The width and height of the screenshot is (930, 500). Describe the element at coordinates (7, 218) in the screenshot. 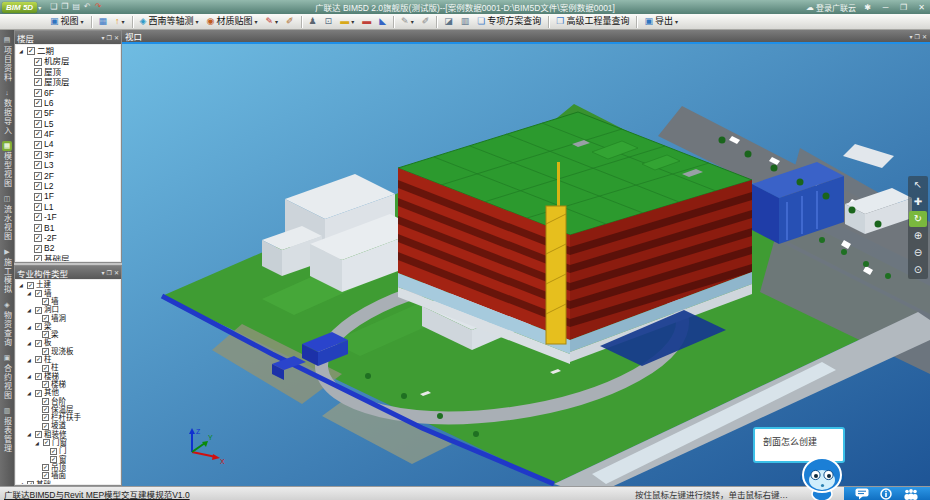

I see `sidebar-tab-flow-view: ◫流水视图` at that location.